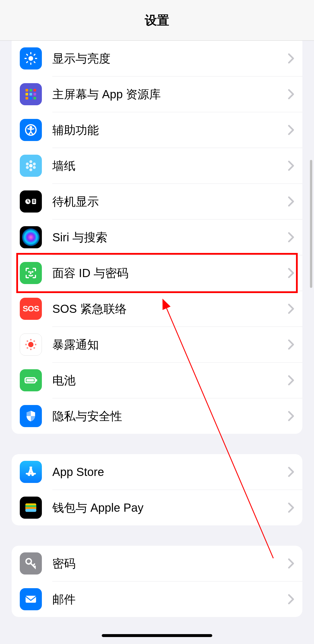 Image resolution: width=314 pixels, height=644 pixels. Describe the element at coordinates (157, 166) in the screenshot. I see `settings-row-wallpaper: 墙纸` at that location.